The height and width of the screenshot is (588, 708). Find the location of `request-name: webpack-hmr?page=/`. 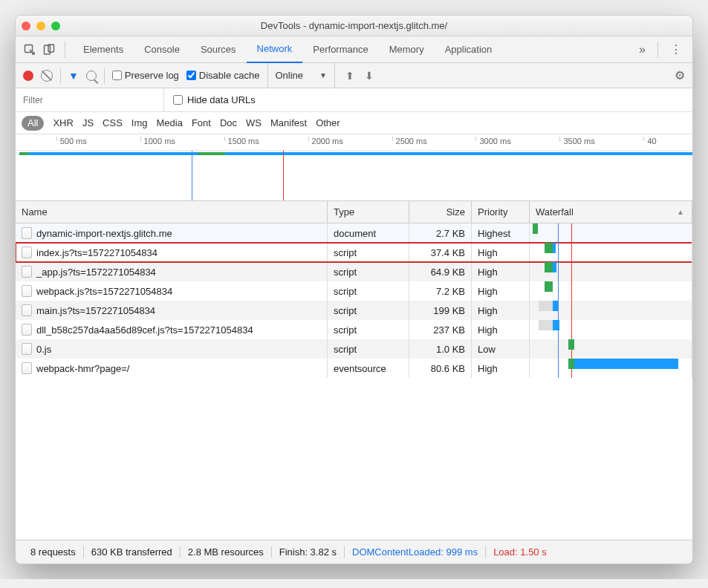

request-name: webpack-hmr?page=/ is located at coordinates (83, 368).